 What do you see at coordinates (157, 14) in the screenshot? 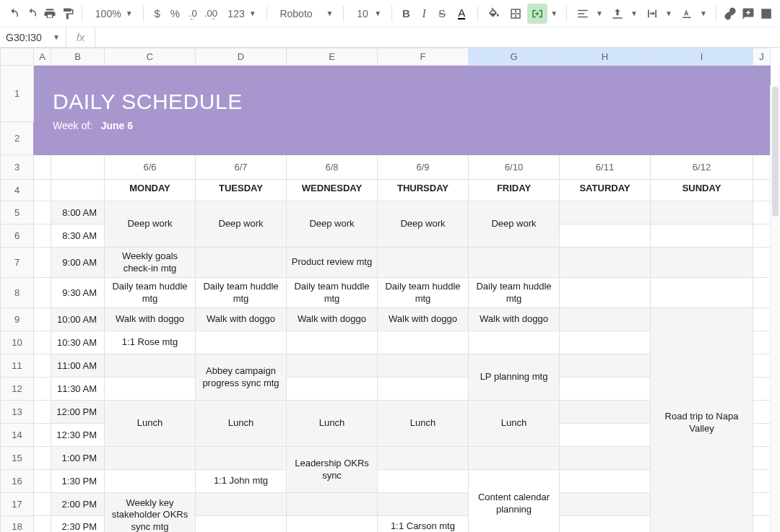
I see `format-currency-button: $` at bounding box center [157, 14].